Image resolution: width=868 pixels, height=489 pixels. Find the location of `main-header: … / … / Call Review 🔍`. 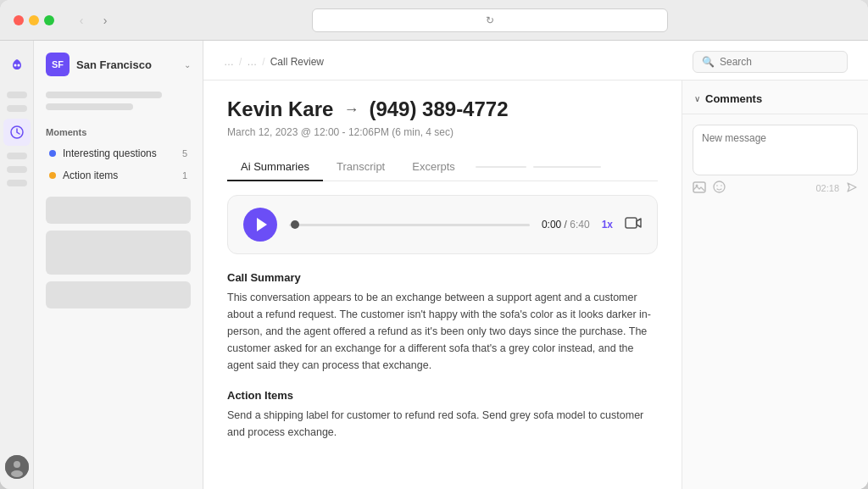

main-header: … / … / Call Review 🔍 is located at coordinates (536, 61).